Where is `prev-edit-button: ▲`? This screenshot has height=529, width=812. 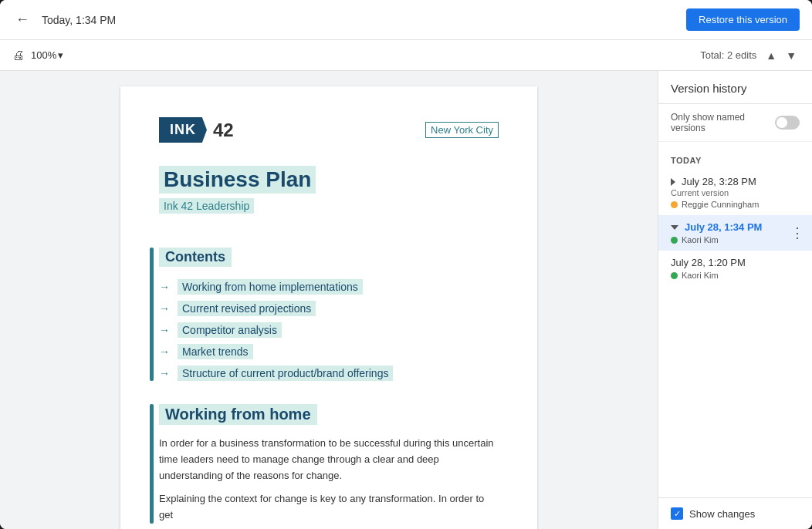
prev-edit-button: ▲ is located at coordinates (771, 56).